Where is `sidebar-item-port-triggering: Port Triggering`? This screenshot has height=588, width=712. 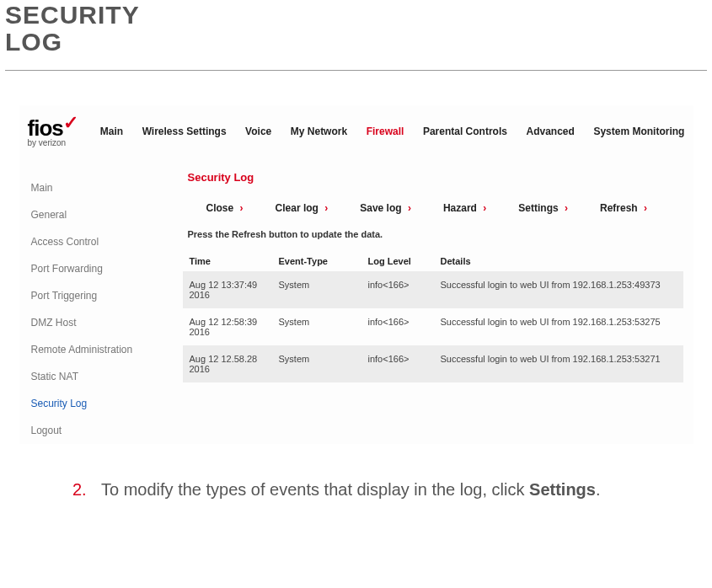
sidebar-item-port-triggering: Port Triggering is located at coordinates (107, 296).